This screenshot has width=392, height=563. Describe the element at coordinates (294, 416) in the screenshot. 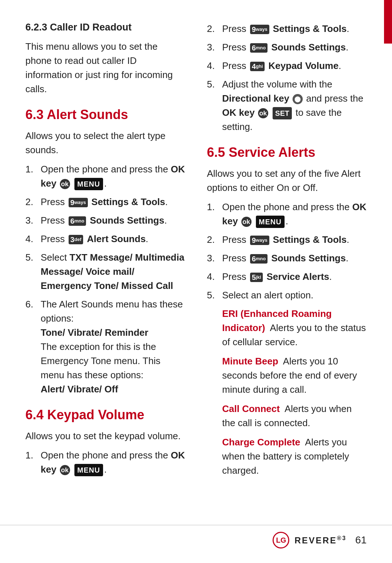

I see `call-connect-item: Call Connect Alerts you when the call is…` at that location.